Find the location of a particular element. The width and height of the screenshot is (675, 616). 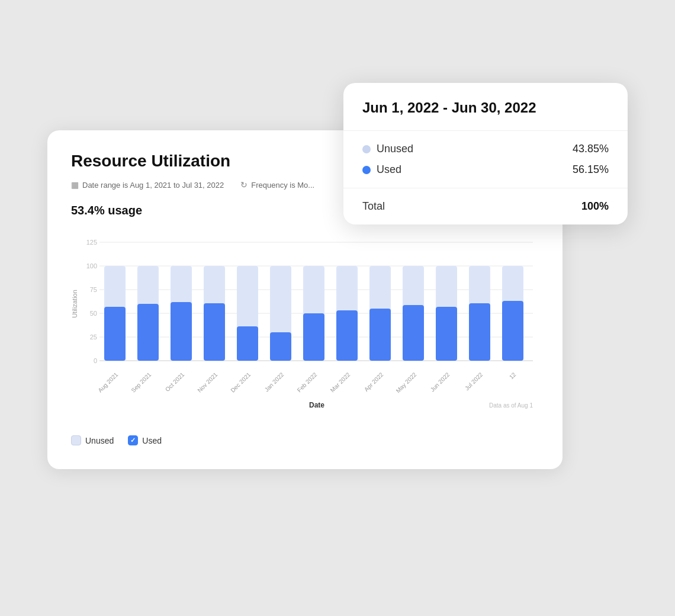

tooltip-footer: Total 100% is located at coordinates (486, 206).